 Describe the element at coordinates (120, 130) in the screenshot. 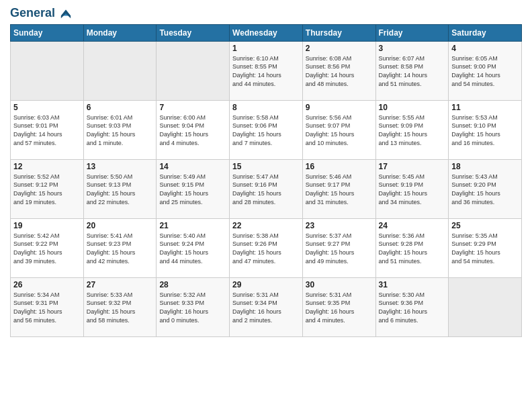

I see `day-info: Sunrise: 6:01 AM Sunset: 9:03 PM Dayligh…` at that location.